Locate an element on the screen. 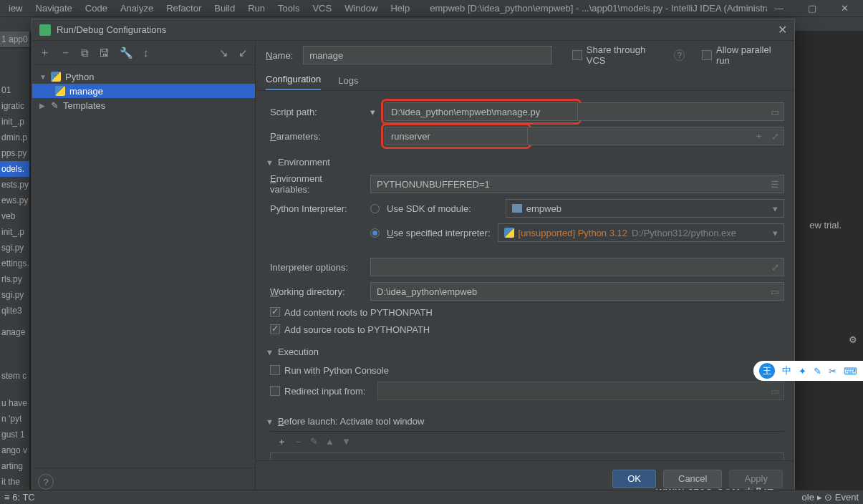 Image resolution: width=863 pixels, height=504 pixels. status-right: ole ▸ ⊙ Event is located at coordinates (831, 497).